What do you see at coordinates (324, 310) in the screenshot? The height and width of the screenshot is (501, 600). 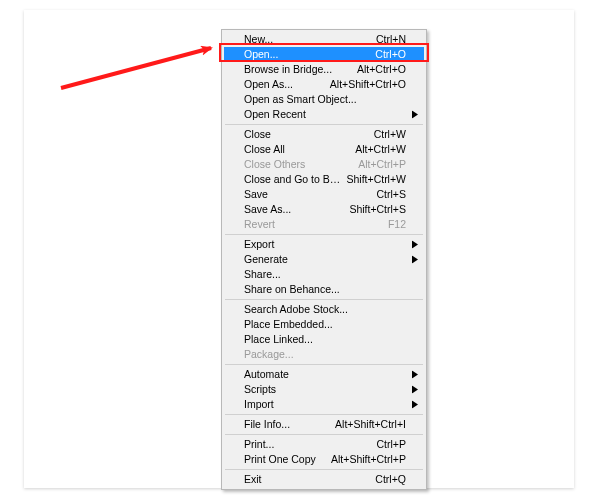 I see `menu-item-search-adobe-stock: Search Adobe Stock...` at bounding box center [324, 310].